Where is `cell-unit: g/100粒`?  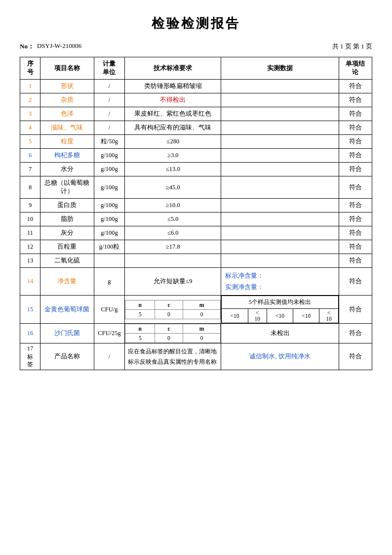 cell-unit: g/100粒 is located at coordinates (110, 247).